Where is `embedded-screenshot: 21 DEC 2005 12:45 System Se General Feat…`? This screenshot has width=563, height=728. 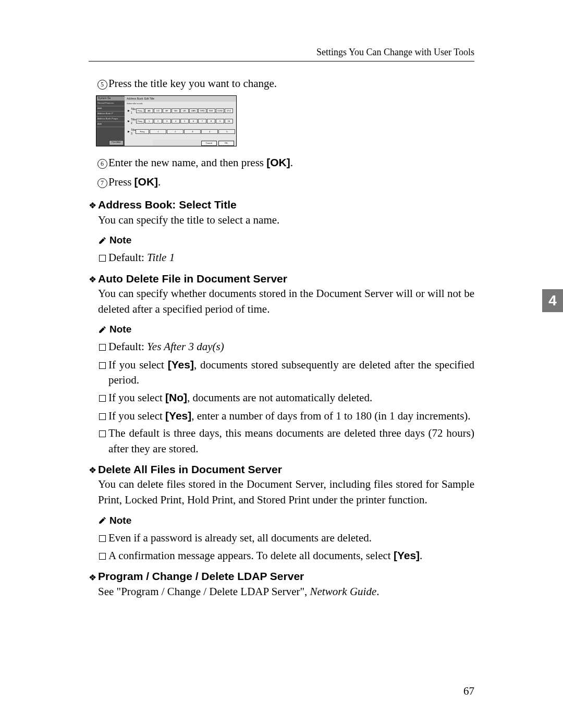
embedded-screenshot: 21 DEC 2005 12:45 System Se General Feat… is located at coordinates (285, 121).